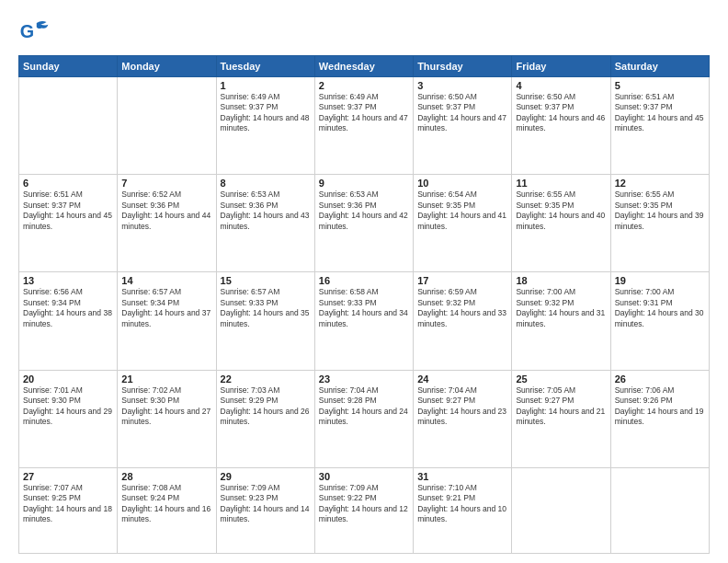  Describe the element at coordinates (364, 206) in the screenshot. I see `sunset-text: Sunset: 9:36 PM` at that location.